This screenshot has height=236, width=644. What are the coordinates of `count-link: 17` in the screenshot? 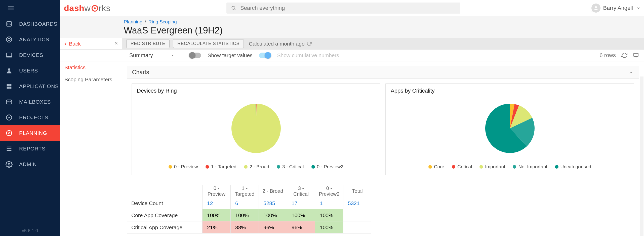 It's located at (294, 203).